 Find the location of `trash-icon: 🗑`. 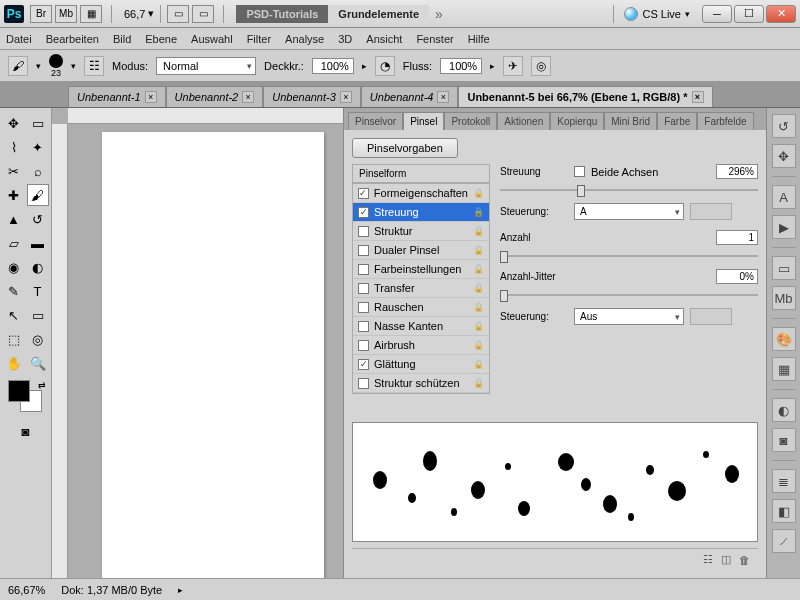

trash-icon: 🗑 is located at coordinates (744, 560).